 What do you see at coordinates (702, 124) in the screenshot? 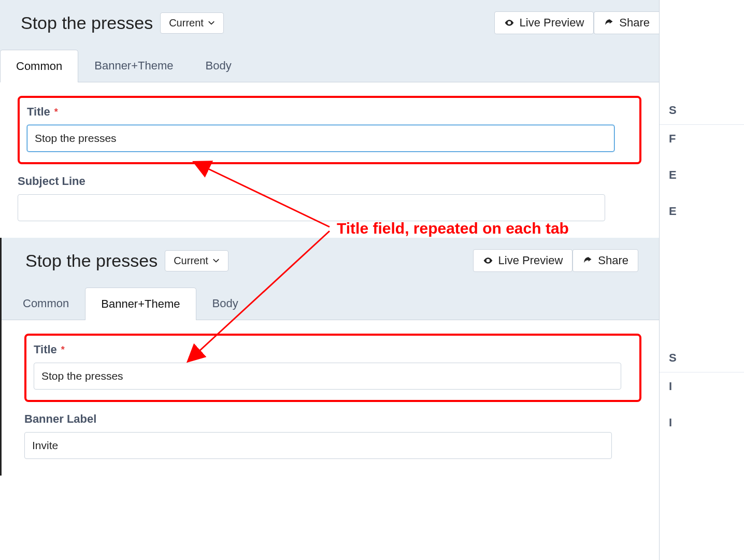
I see `sidebar-sliver-top: S F E E` at bounding box center [702, 124].